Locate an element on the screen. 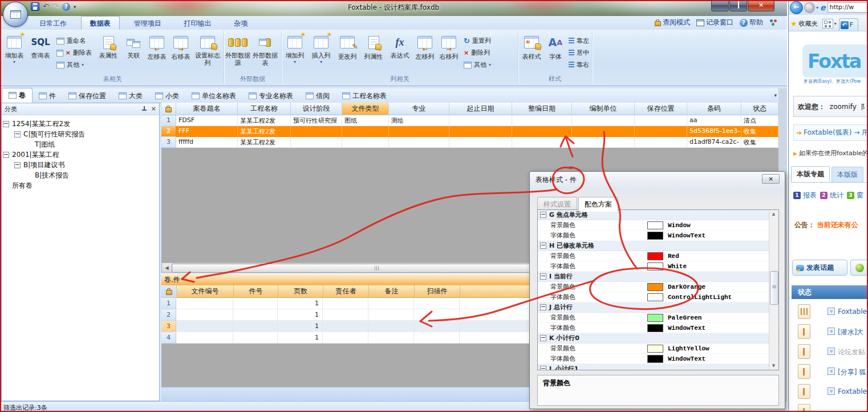 The width and height of the screenshot is (868, 412). tree-item: T|图纸 is located at coordinates (80, 144).